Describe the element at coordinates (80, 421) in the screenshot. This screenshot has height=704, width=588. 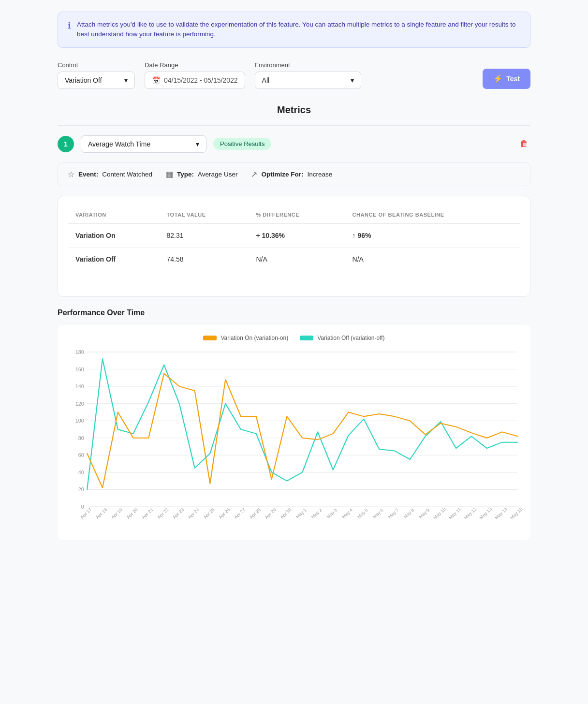
I see `svg-text: 100` at that location.